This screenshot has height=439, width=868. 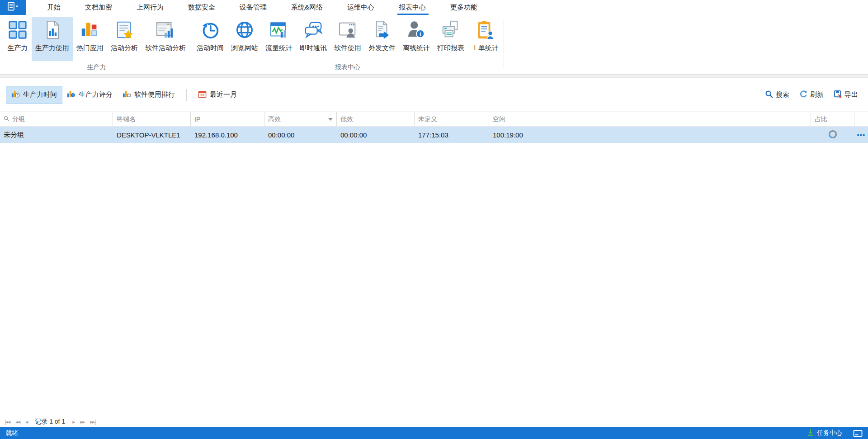 I want to click on tab-web-behavior: 上网行为, so click(x=150, y=7).